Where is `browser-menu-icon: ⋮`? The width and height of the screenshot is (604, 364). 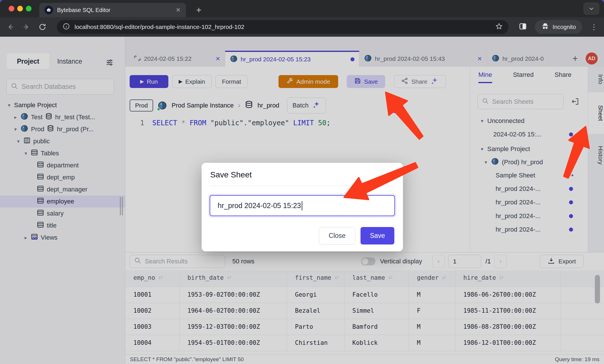
browser-menu-icon: ⋮ is located at coordinates (594, 27).